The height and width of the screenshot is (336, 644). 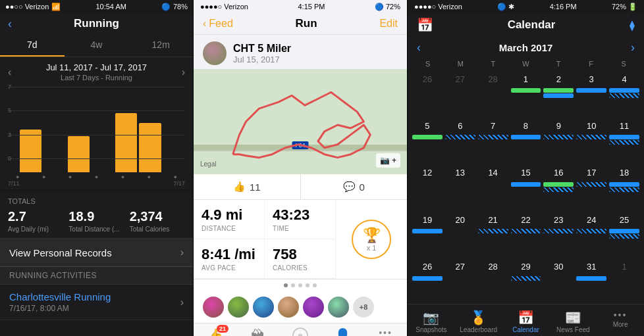 What do you see at coordinates (633, 47) in the screenshot?
I see `next-month-button: ›` at bounding box center [633, 47].